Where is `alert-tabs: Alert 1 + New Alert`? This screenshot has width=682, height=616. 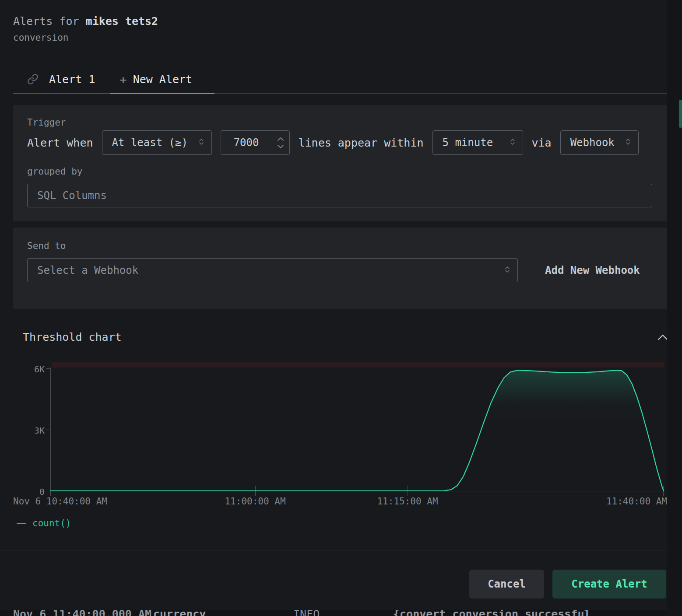 alert-tabs: Alert 1 + New Alert is located at coordinates (109, 79).